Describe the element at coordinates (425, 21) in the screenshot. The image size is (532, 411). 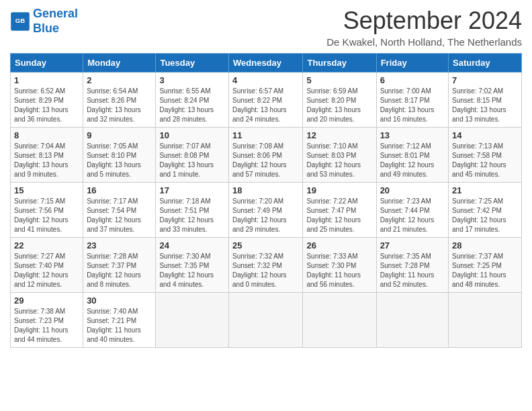
I see `month-title: September 2024` at that location.